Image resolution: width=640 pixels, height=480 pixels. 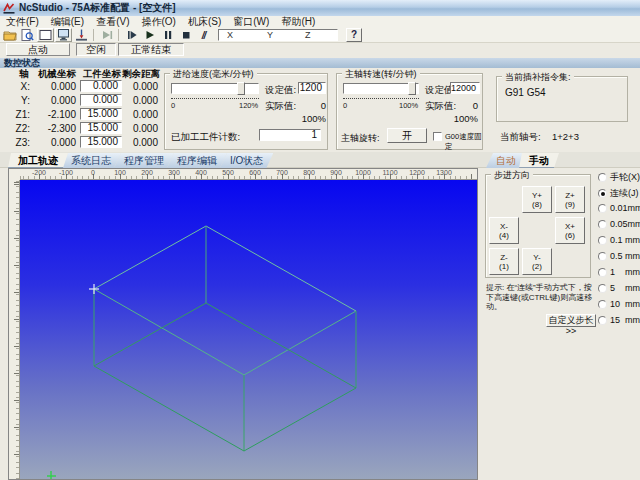 What do you see at coordinates (539, 160) in the screenshot?
I see `tab-manual: 手动` at bounding box center [539, 160].